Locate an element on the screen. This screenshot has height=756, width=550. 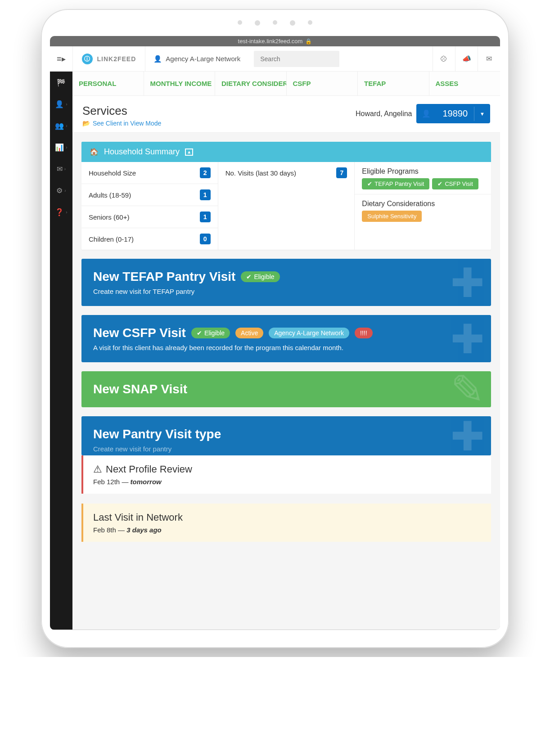
card-subtitle: Create new visit for TEFAP pantry is located at coordinates (286, 292).